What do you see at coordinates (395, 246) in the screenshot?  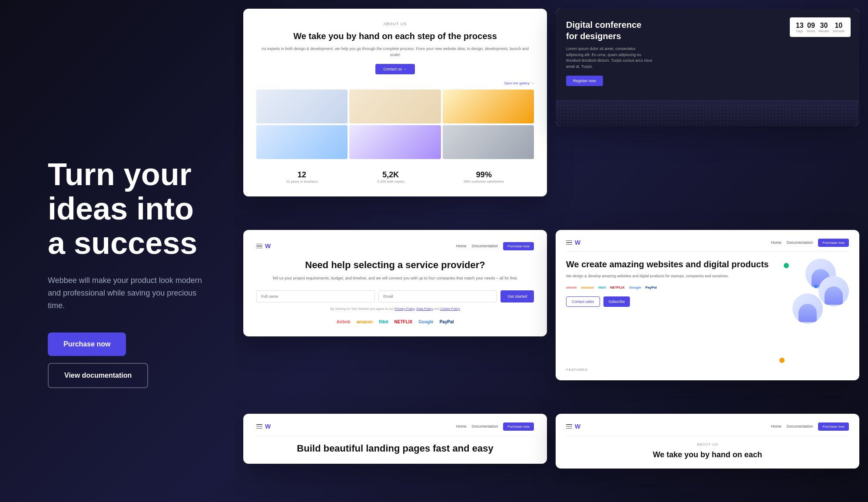 I see `card3-nav: W Home Documentation Purchase now` at bounding box center [395, 246].